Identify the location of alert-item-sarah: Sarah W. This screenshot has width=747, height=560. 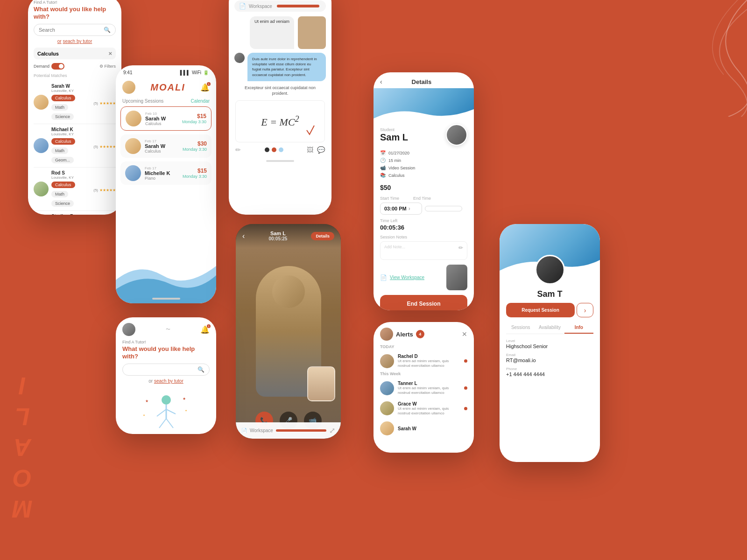
(424, 428).